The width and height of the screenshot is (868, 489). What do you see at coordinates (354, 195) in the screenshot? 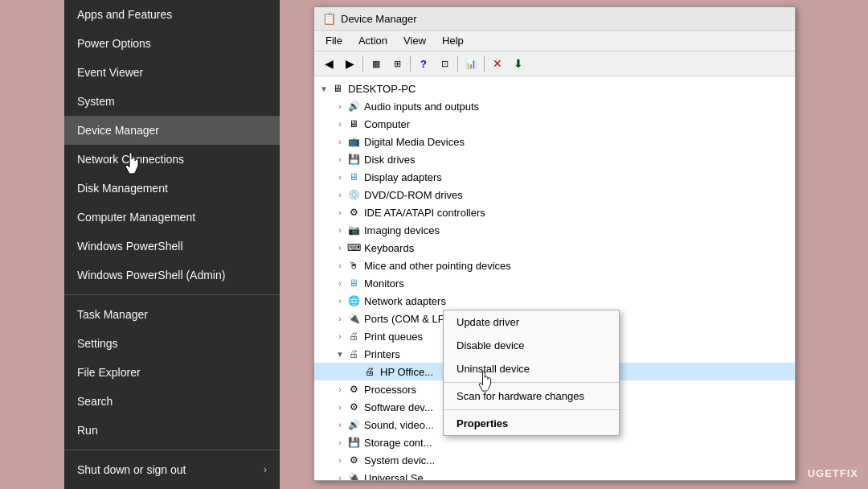
I see `dvd-icon: 💿` at bounding box center [354, 195].